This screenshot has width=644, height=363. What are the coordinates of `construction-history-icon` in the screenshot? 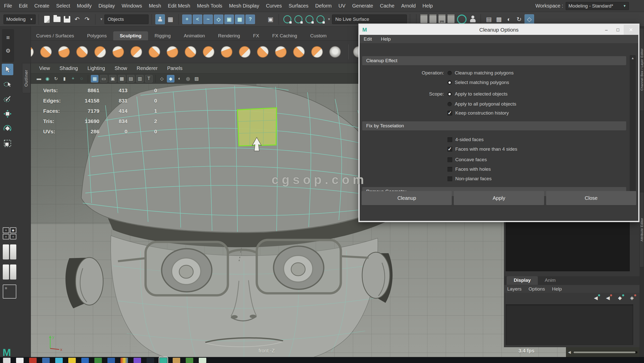 It's located at (287, 19).